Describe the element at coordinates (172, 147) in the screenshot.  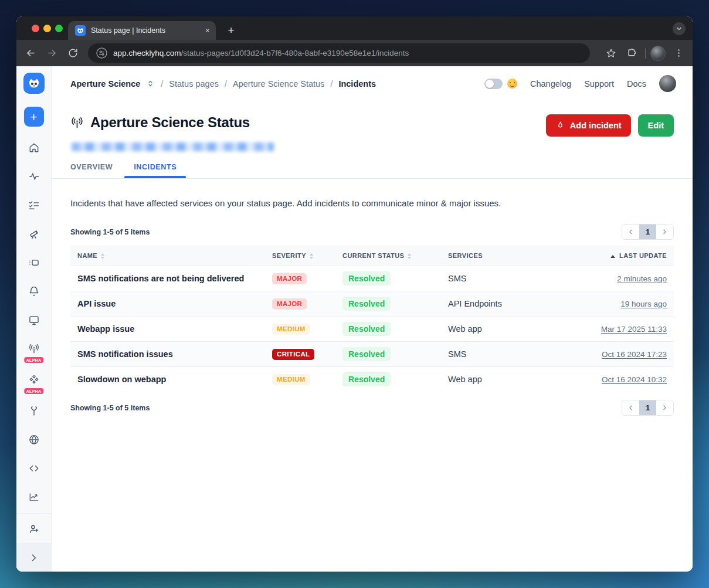
I see `status-page-url-redacted` at that location.